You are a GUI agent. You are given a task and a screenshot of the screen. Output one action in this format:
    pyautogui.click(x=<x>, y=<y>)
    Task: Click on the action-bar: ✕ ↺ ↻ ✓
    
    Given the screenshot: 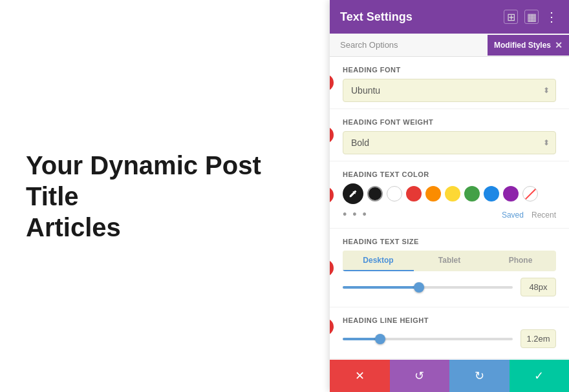 What is the action you would take?
    pyautogui.click(x=449, y=376)
    